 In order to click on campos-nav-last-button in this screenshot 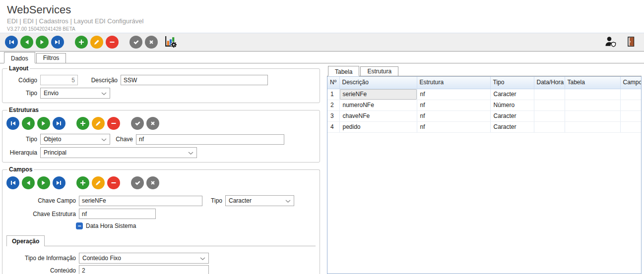, I will do `click(59, 183)`.